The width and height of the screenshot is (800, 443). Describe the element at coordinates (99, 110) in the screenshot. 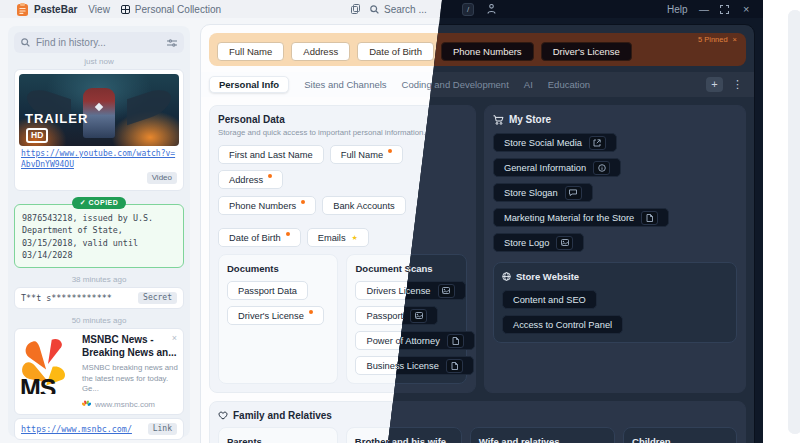

I see `video-thumbnail: TRAILER HD` at that location.